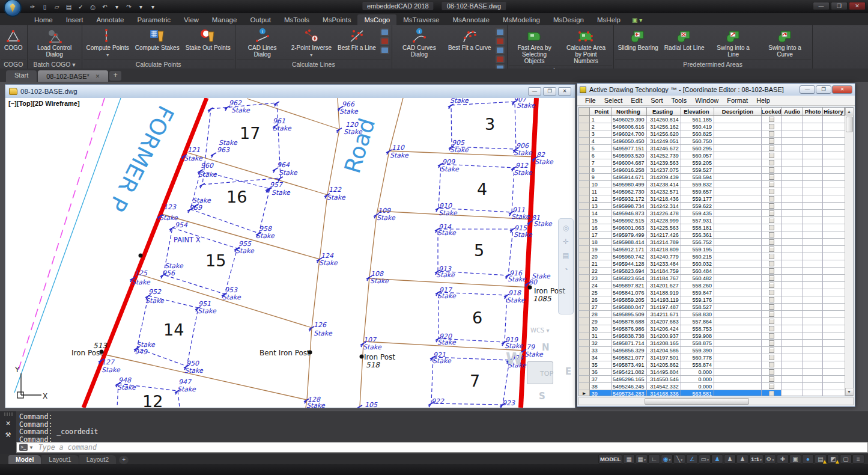  I want to click on cell-easting: 314246.672, so click(664, 149).